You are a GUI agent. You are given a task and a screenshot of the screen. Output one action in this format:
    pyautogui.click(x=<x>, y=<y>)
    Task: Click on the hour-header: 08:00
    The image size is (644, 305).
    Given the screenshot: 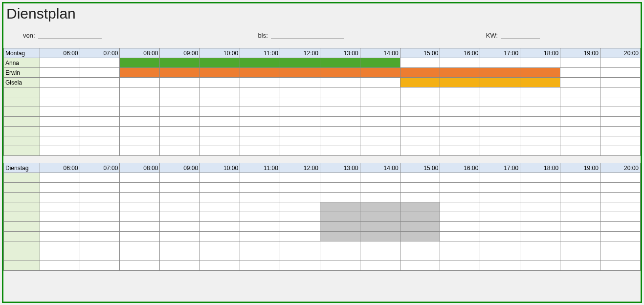 What is the action you would take?
    pyautogui.click(x=140, y=53)
    